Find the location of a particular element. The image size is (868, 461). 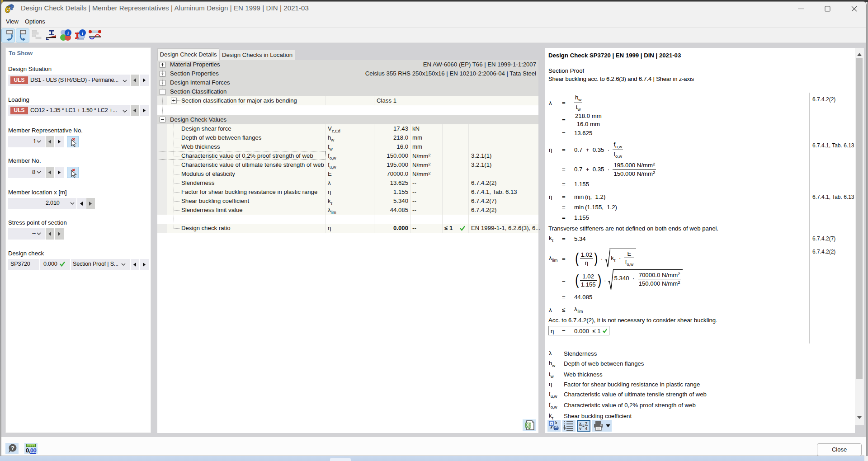

svg-text: 7 is located at coordinates (586, 423).